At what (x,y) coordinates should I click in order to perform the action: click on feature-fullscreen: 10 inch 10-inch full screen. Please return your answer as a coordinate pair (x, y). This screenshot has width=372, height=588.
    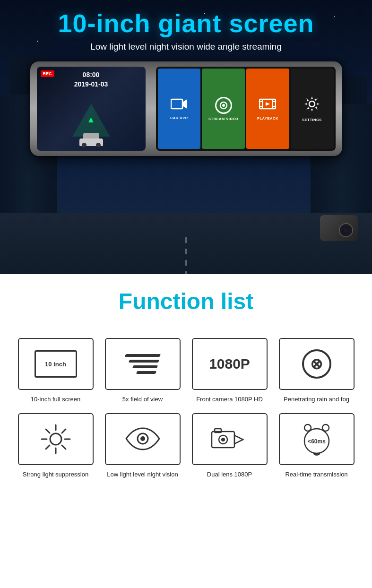
    Looking at the image, I should click on (56, 371).